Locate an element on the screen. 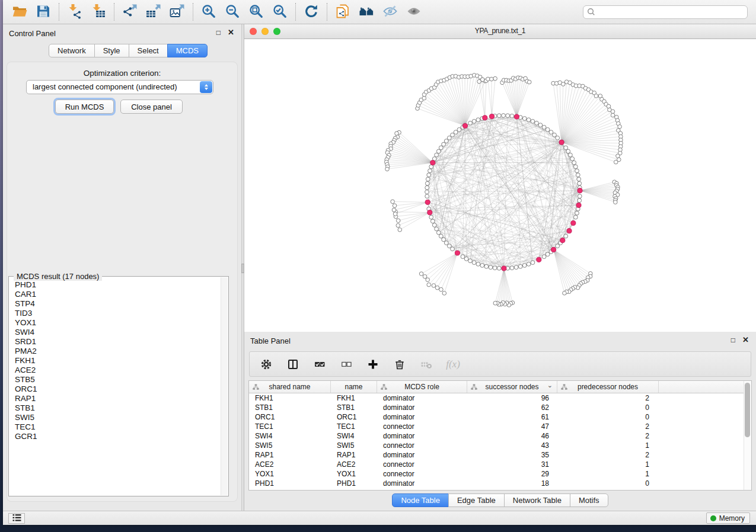 This screenshot has height=532, width=756. save-session-button is located at coordinates (43, 12).